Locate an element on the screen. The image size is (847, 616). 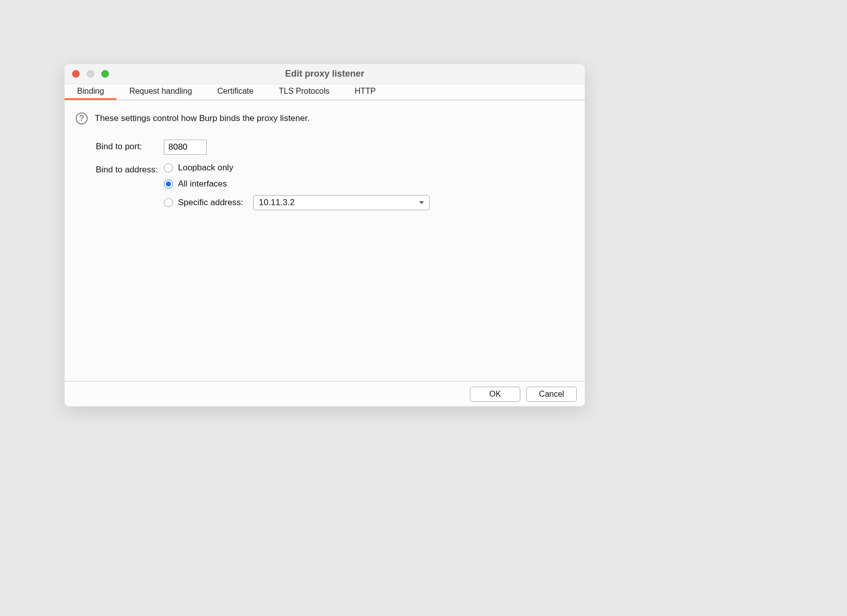
tab-label: TLS Protocols is located at coordinates (304, 91).